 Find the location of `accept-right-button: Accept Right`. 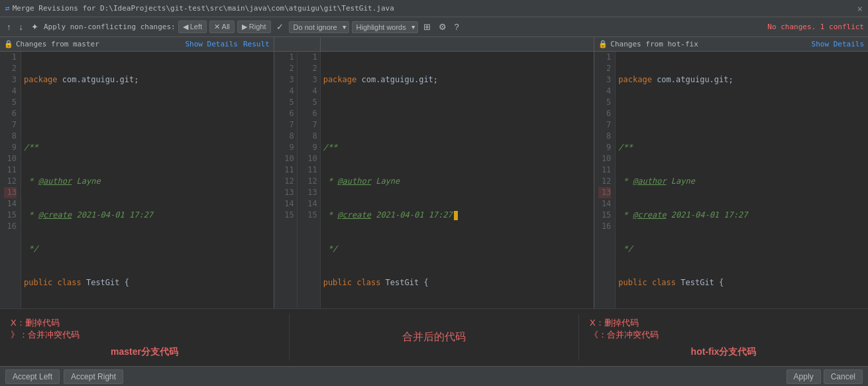

accept-right-button: Accept Right is located at coordinates (93, 377).